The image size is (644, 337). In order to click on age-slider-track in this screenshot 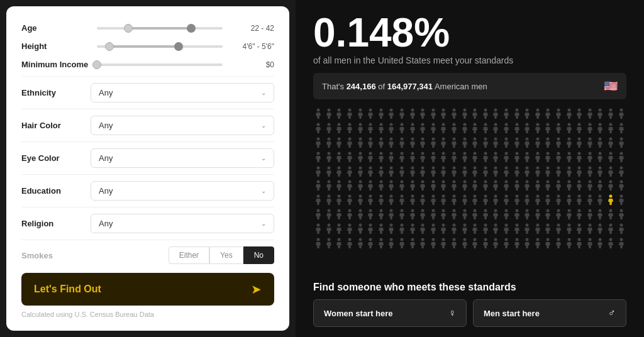, I will do `click(160, 28)`.